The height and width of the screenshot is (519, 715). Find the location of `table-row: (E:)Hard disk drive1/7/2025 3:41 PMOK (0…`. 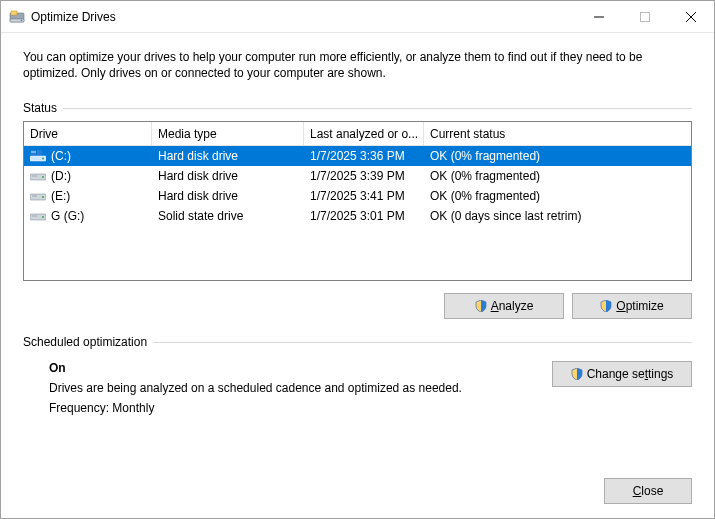

table-row: (E:)Hard disk drive1/7/2025 3:41 PMOK (0… is located at coordinates (358, 196).